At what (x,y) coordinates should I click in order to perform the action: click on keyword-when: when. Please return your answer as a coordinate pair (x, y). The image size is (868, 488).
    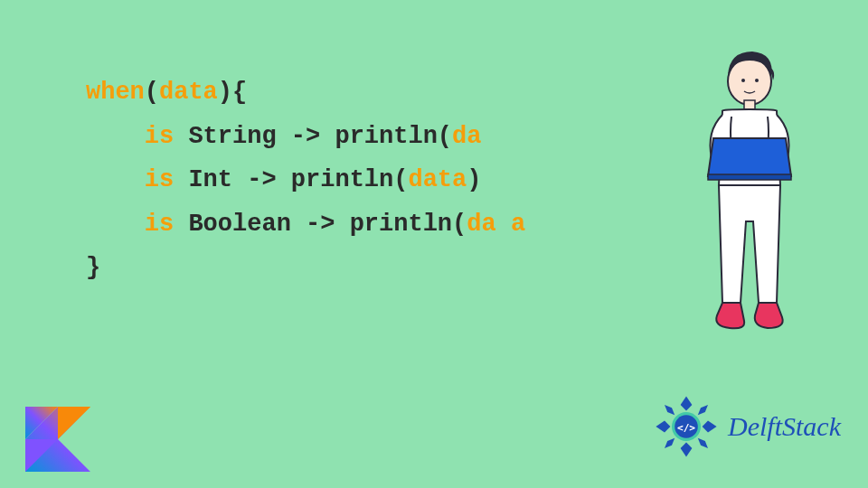
    Looking at the image, I should click on (116, 92).